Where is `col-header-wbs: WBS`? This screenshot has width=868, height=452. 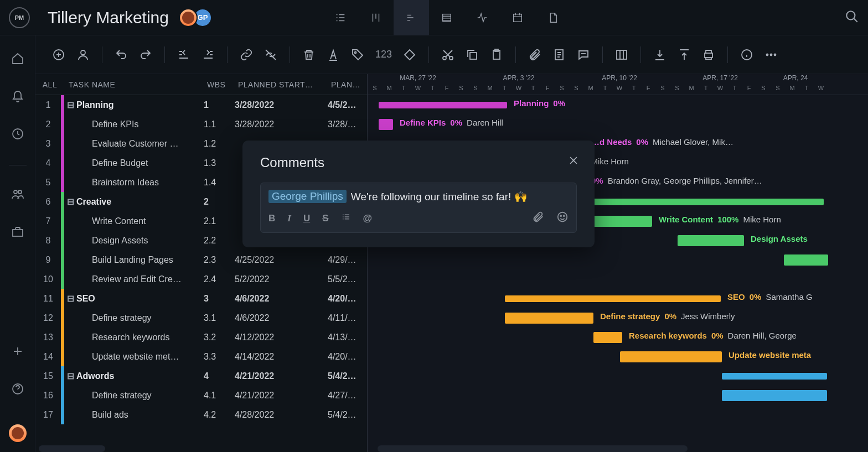
col-header-wbs: WBS is located at coordinates (223, 85).